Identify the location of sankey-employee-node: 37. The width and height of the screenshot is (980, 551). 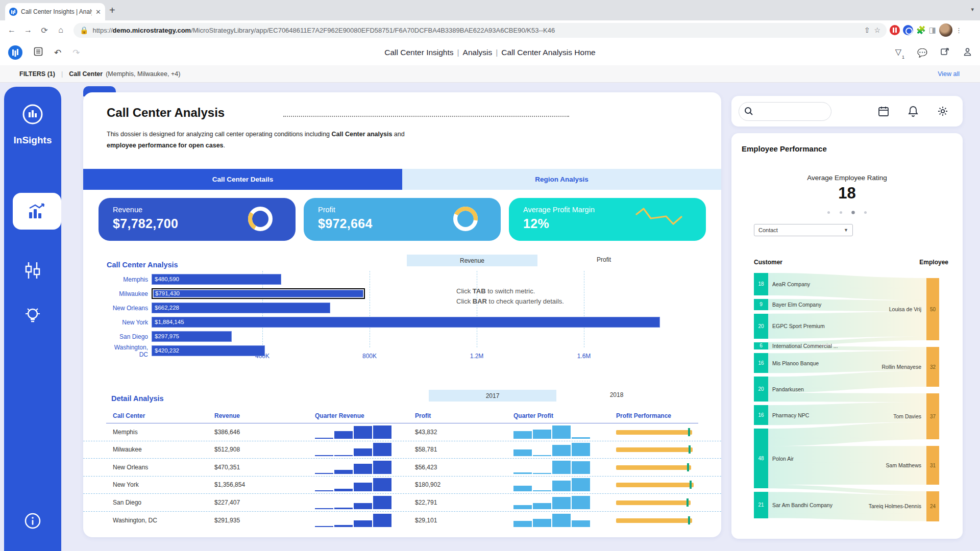
(933, 416).